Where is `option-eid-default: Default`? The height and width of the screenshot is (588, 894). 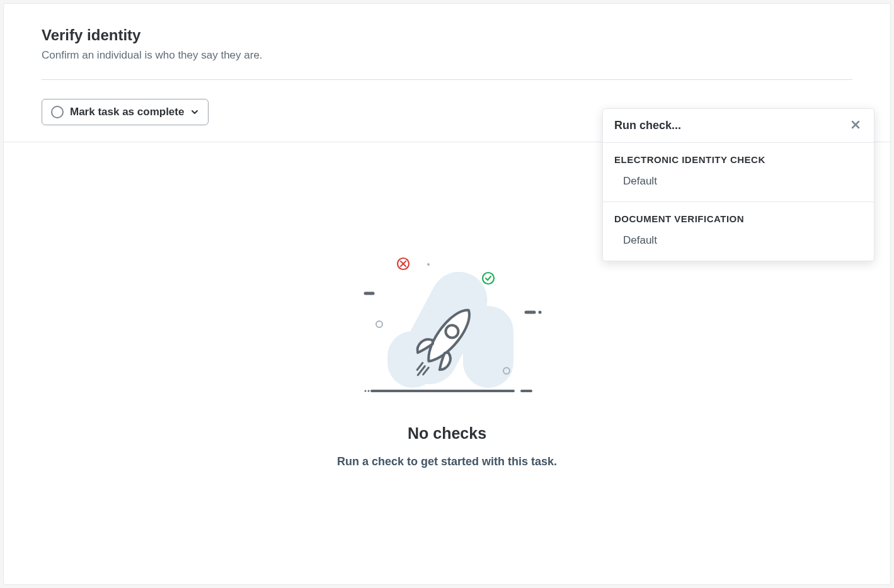
option-eid-default: Default is located at coordinates (738, 185).